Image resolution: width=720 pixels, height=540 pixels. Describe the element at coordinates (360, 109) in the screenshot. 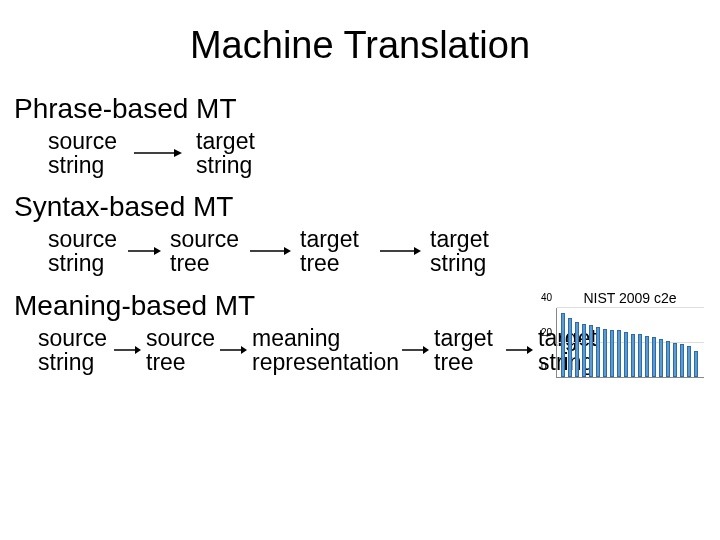

I see `section-heading-phrase: Phrase-based MT` at that location.